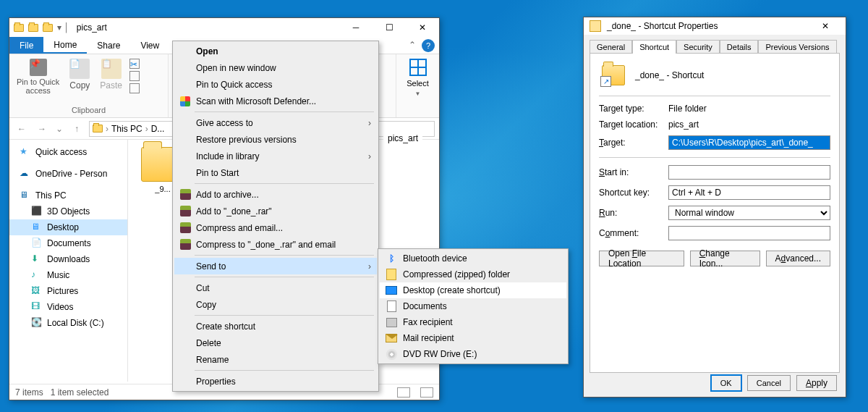 The width and height of the screenshot is (868, 412). Describe the element at coordinates (473, 274) in the screenshot. I see `sendto-compressed-folder: Compressed (zipped) folder` at that location.